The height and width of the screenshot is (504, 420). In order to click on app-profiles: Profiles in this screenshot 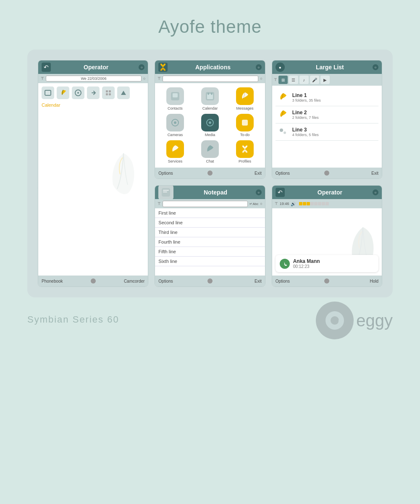, I will do `click(245, 152)`.